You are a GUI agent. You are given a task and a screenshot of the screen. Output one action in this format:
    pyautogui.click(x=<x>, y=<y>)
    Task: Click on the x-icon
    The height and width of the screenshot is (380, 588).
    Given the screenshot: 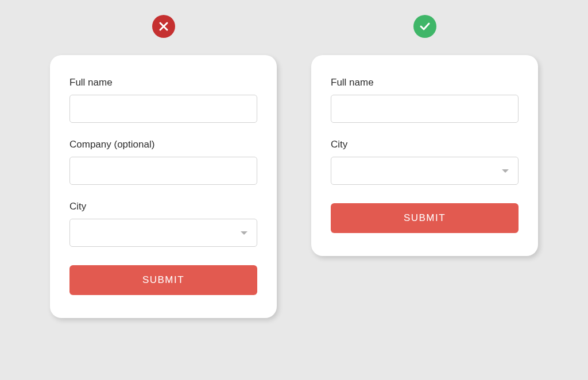 What is the action you would take?
    pyautogui.click(x=164, y=26)
    